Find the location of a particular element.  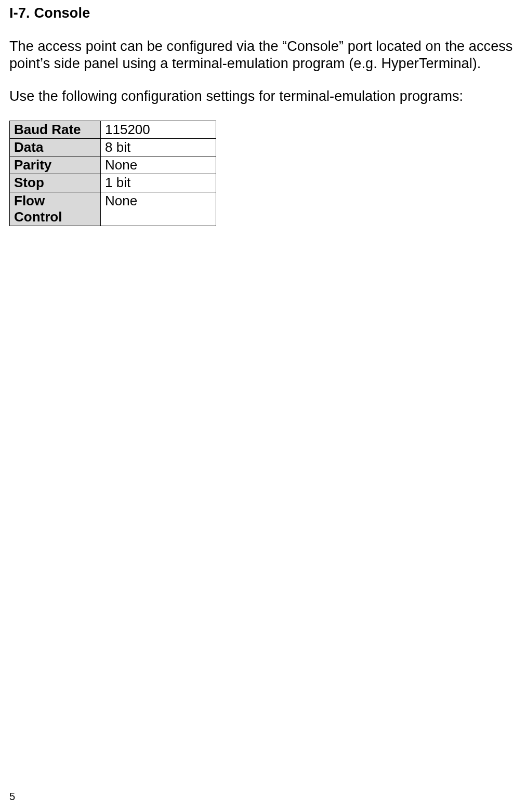

page-number: 5 is located at coordinates (12, 796).